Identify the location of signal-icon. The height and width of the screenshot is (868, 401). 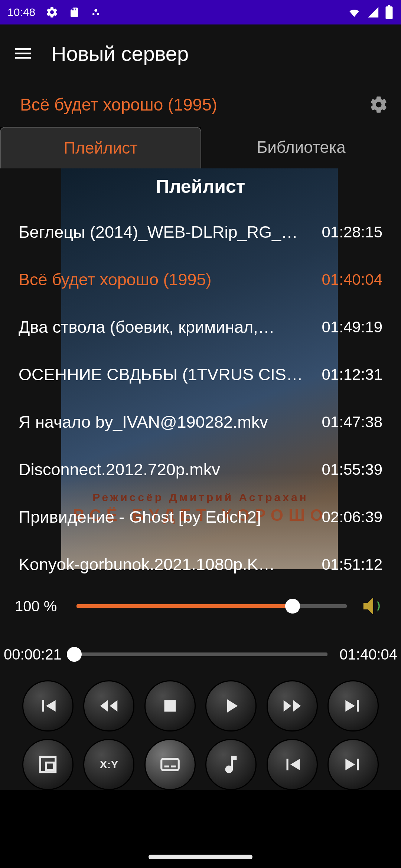
(373, 12).